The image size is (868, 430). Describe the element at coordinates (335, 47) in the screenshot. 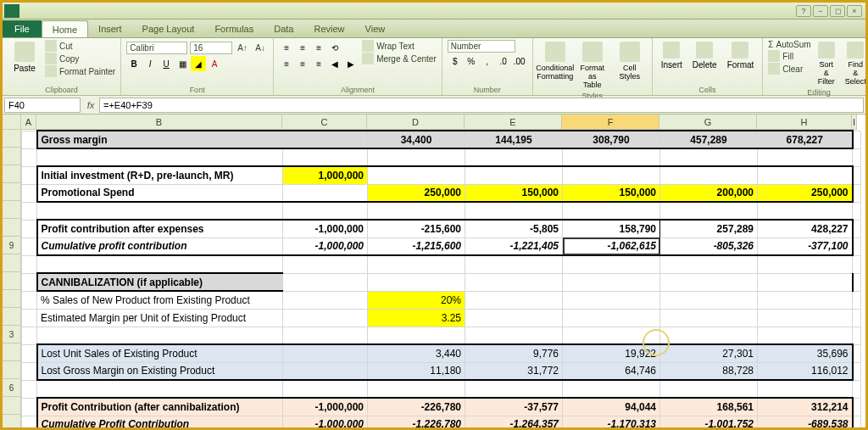

I see `orientation-button: ⟲` at that location.